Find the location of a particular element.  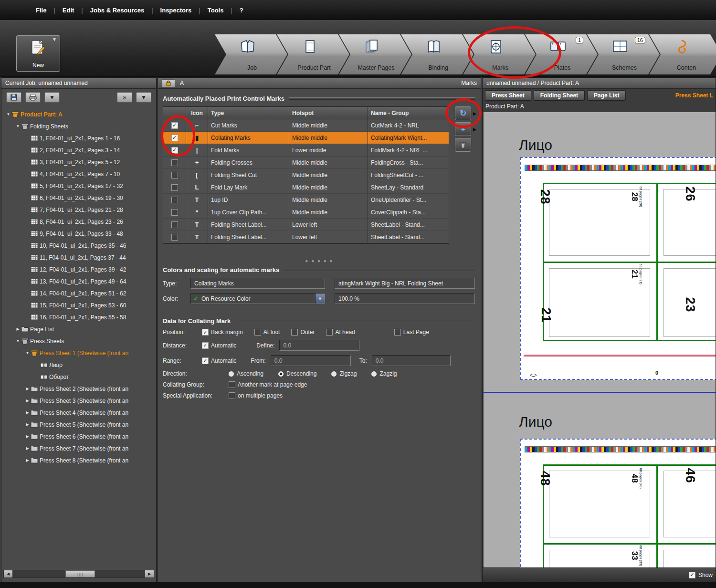

tree-item-press-sheet-1-sheetwise-front-an: ▼Press Sheet 1 (Sheetwise (front an is located at coordinates (79, 353).